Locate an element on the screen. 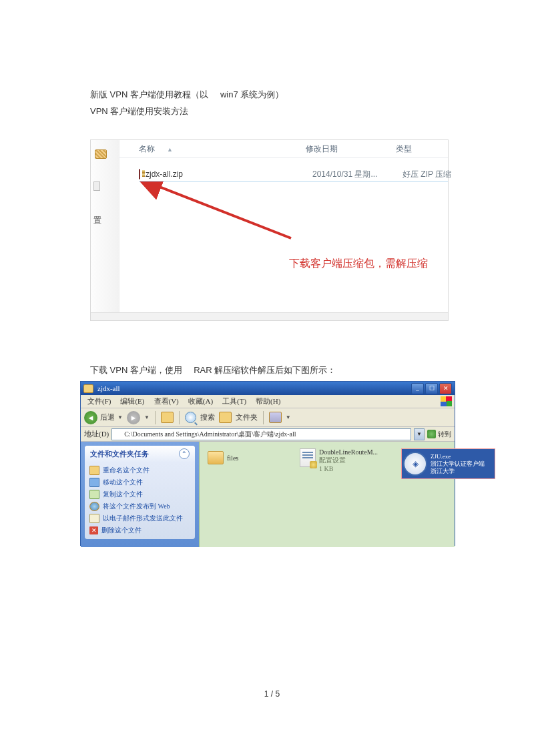 The width and height of the screenshot is (534, 756). address-dropdown: ▼ is located at coordinates (419, 434).